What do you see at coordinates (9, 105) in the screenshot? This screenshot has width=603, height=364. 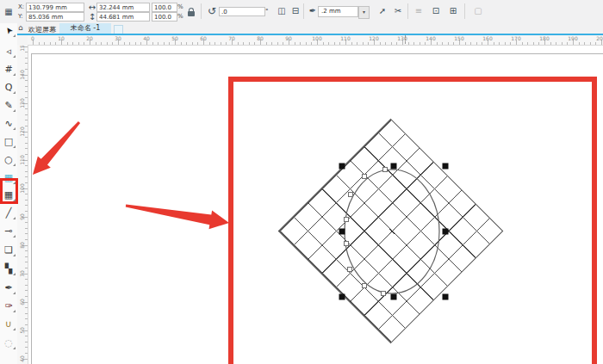 I see `freehand-tool-icon: ✎` at bounding box center [9, 105].